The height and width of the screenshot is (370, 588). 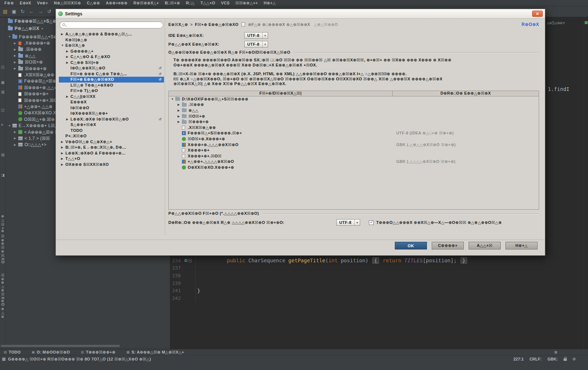 What do you see at coordinates (172, 3) in the screenshot?
I see `menu-item: B□☒+⊕` at bounding box center [172, 3].